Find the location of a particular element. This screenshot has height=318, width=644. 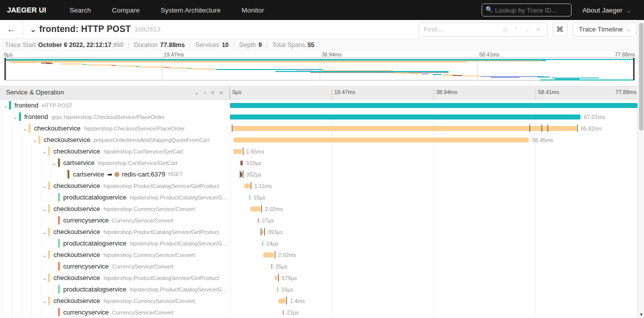

span-row: ⌄frontendHTTP POST is located at coordinates (322, 105).